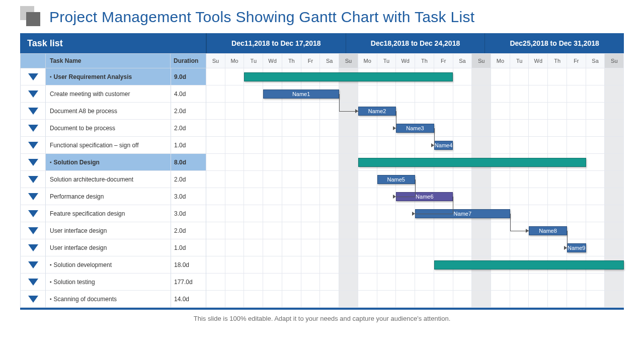 The width and height of the screenshot is (644, 362). Describe the element at coordinates (108, 77) in the screenshot. I see `task-name: User Requirement Analysis` at that location.